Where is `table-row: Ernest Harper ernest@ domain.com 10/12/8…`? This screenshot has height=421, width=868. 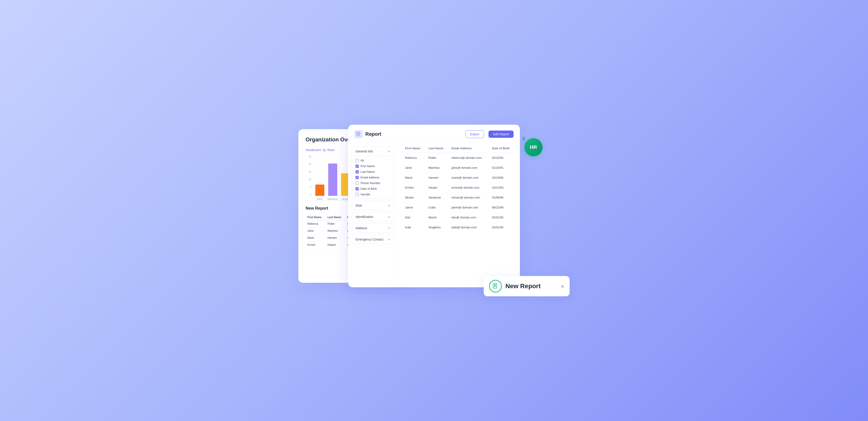 table-row: Ernest Harper ernest@ domain.com 10/12/8… is located at coordinates (459, 188).